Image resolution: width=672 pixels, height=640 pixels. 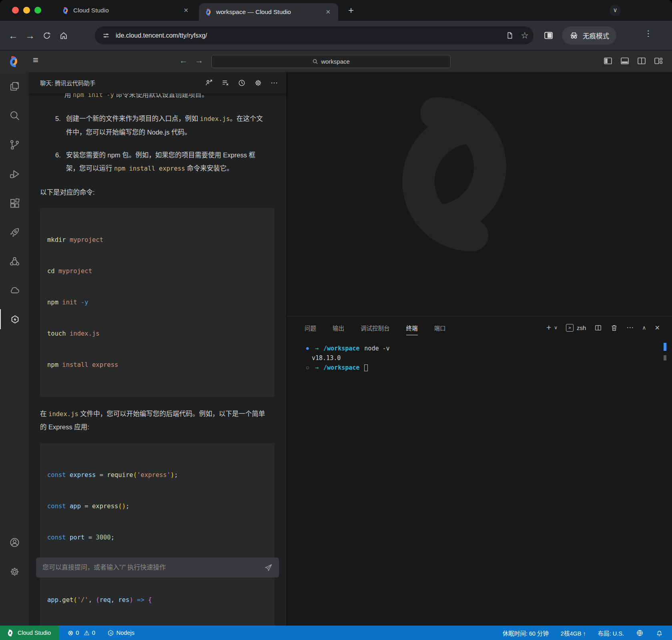 I want to click on new-tab-button: +, so click(x=351, y=10).